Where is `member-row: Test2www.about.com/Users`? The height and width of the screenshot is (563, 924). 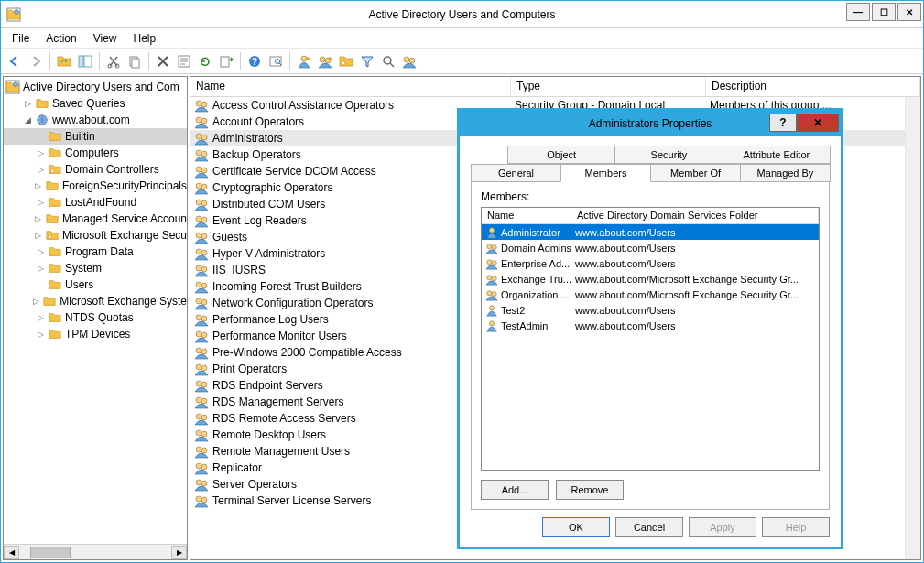 member-row: Test2www.about.com/Users is located at coordinates (650, 309).